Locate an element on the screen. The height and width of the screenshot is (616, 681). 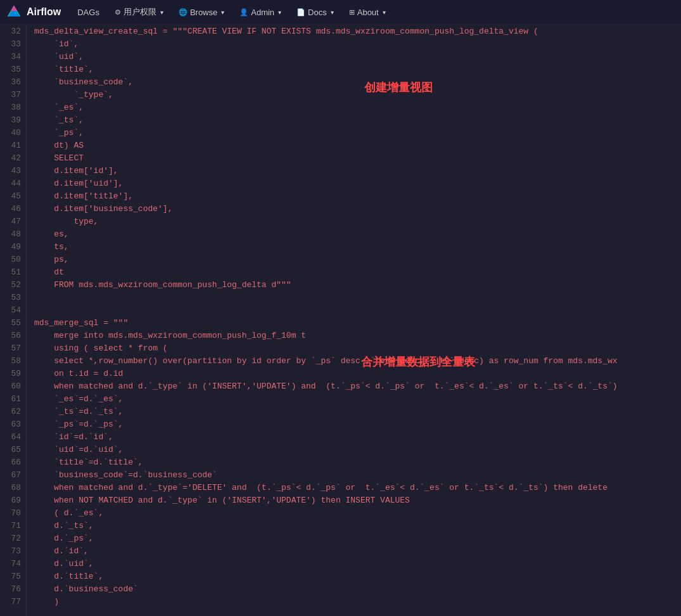
line-number-42: 42 is located at coordinates (13, 158).